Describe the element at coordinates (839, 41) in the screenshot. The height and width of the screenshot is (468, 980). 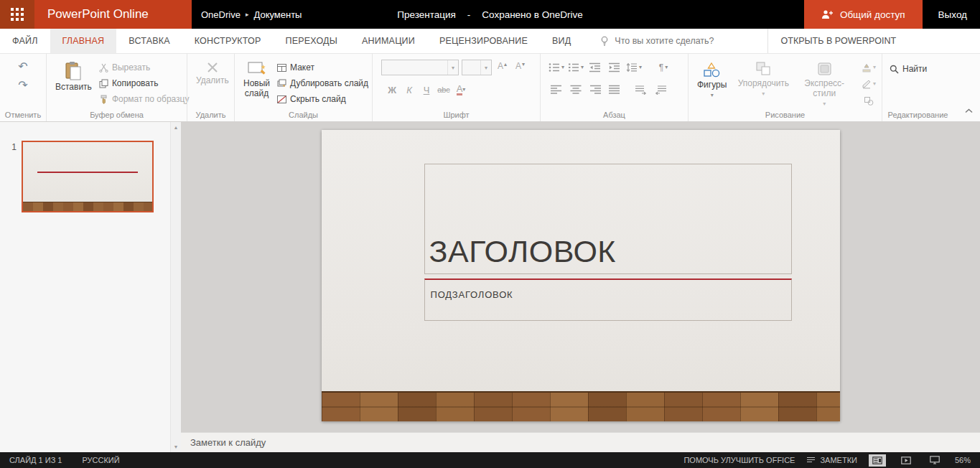
I see `open-in-powerpoint-button: ОТКРЫТЬ В POWERPOINT` at that location.